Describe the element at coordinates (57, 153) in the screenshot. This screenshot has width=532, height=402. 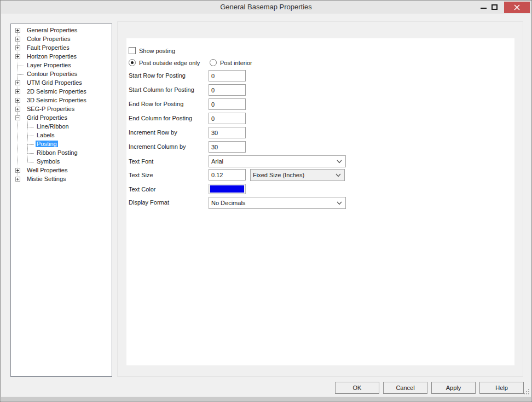
I see `tree-item-label: Ribbon Posting` at that location.